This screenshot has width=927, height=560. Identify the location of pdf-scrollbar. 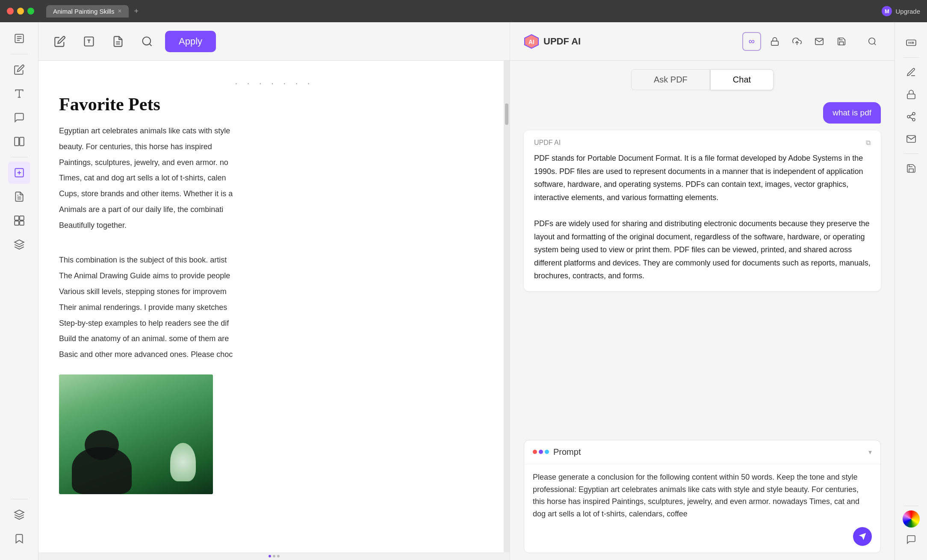
(507, 310).